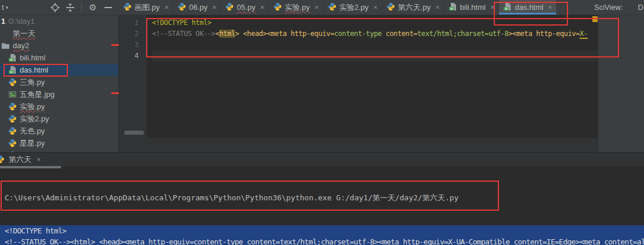 This screenshot has width=644, height=245. I want to click on tab-label: 06.py, so click(198, 7).